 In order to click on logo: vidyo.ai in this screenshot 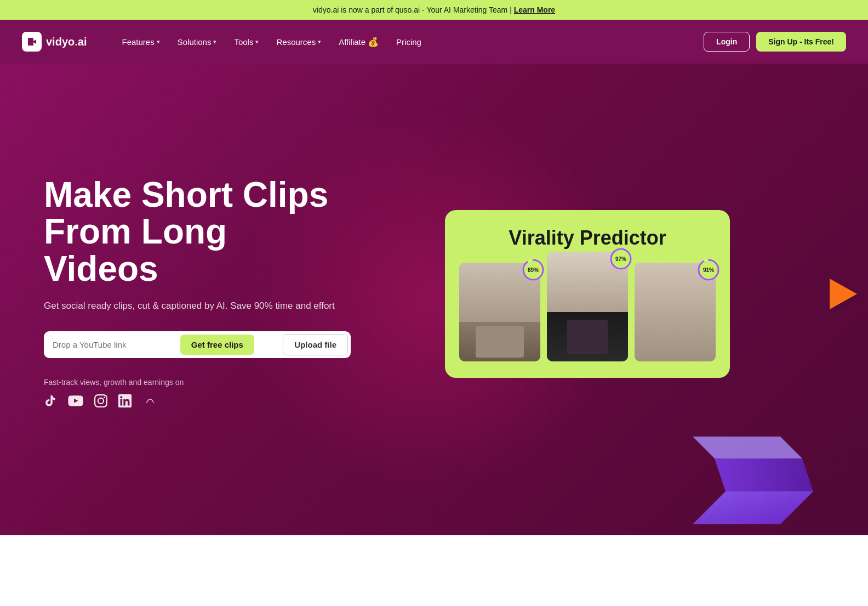, I will do `click(55, 42)`.